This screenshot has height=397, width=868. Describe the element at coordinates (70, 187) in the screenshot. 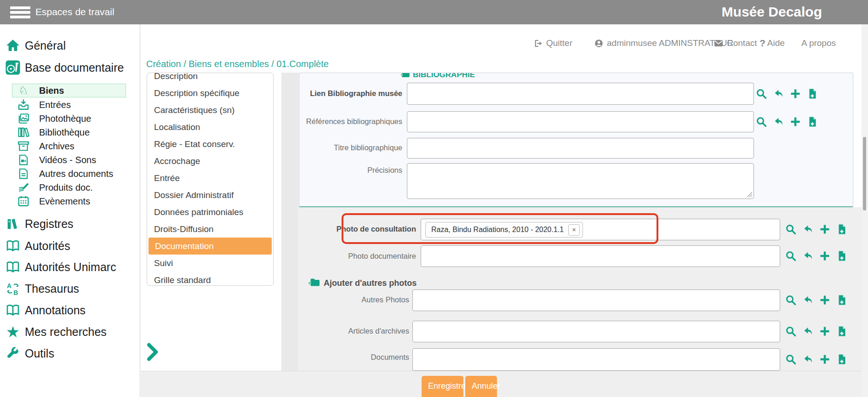

I see `sidebar-item-produits-doc: Produits doc.` at that location.